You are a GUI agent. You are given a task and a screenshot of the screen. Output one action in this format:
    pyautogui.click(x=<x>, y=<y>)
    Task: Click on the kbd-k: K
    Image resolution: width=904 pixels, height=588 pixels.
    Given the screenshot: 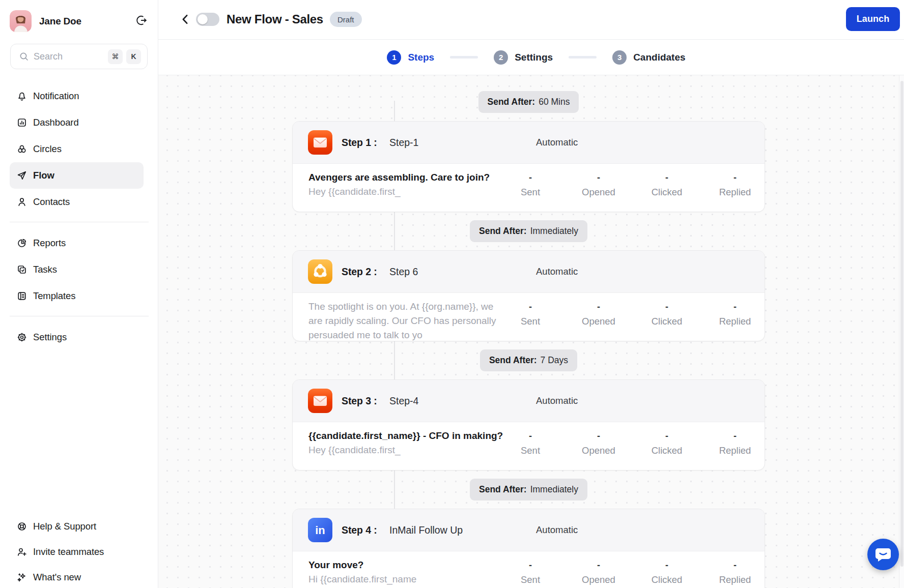 What is the action you would take?
    pyautogui.click(x=133, y=57)
    